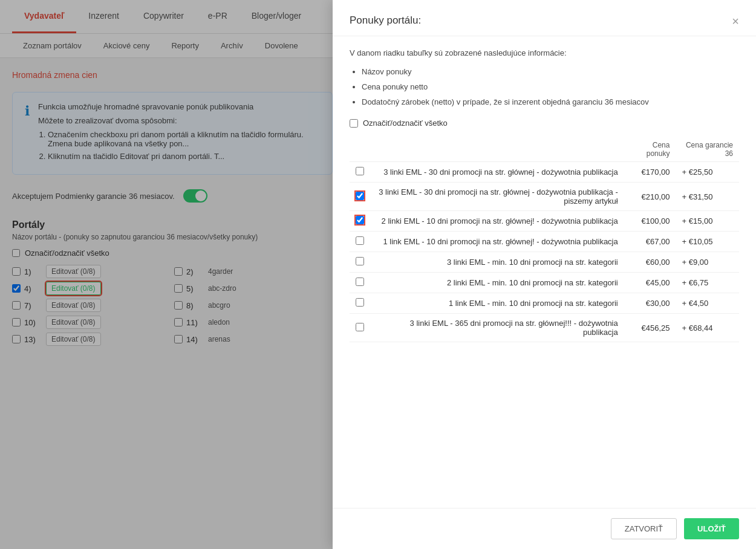  What do you see at coordinates (544, 242) in the screenshot?
I see `offer-row: 1 link EML - 10 dni promocji na str. głó…` at bounding box center [544, 242].